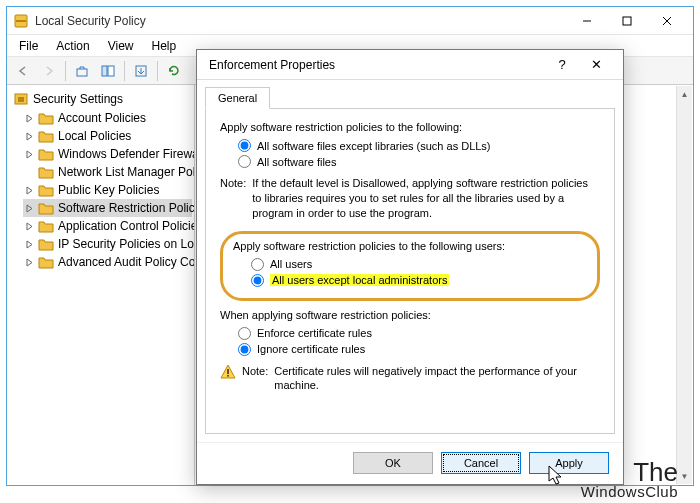  Describe the element at coordinates (587, 21) in the screenshot. I see `minimize-button` at that location.